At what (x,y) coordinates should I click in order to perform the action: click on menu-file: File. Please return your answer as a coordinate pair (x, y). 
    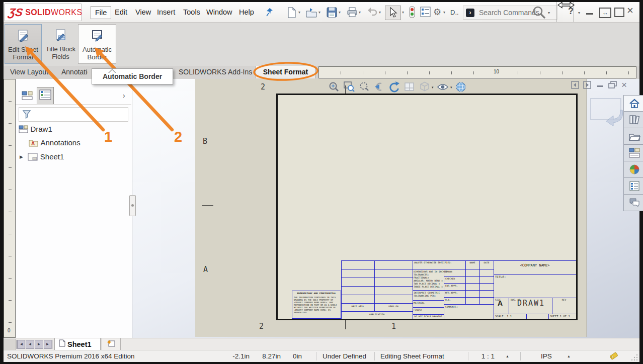
    Looking at the image, I should click on (101, 13).